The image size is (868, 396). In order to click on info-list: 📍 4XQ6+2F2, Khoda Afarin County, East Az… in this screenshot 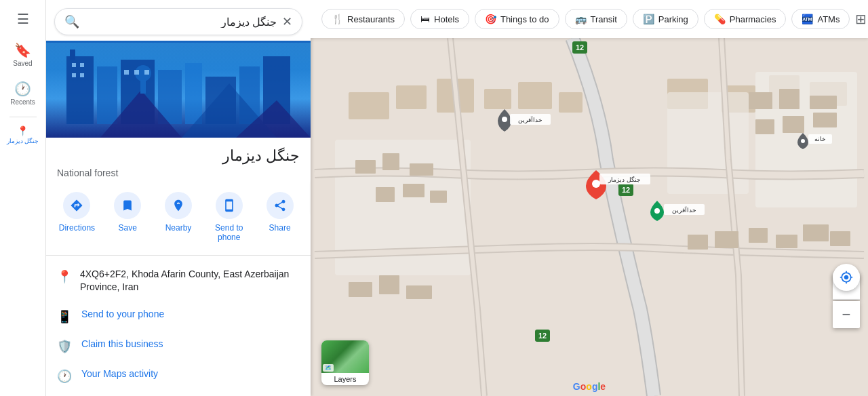, I will do `click(178, 325)`.